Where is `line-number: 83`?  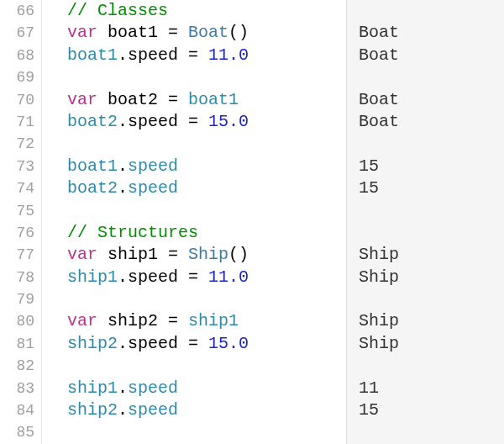
line-number: 83 is located at coordinates (17, 388).